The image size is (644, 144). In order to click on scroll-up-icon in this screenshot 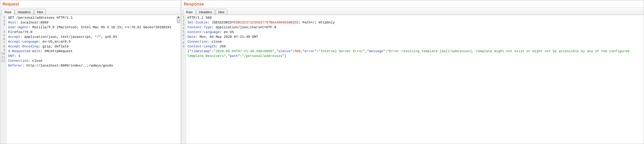, I will do `click(178, 17)`.